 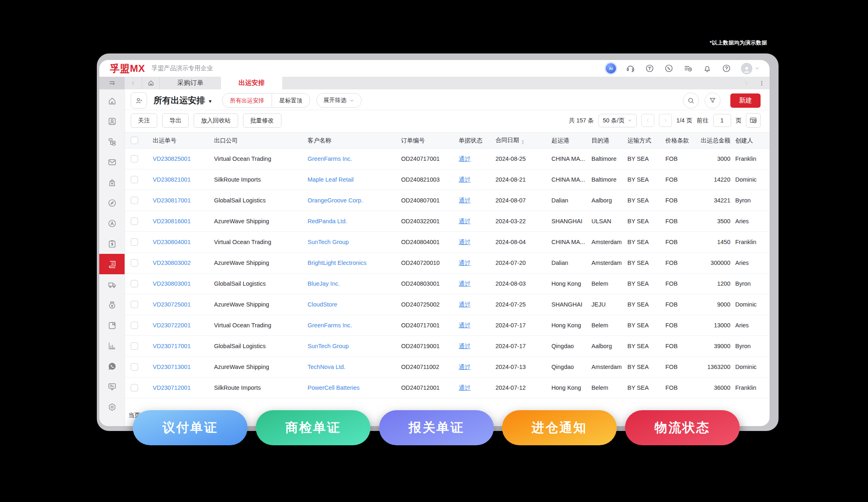 I want to click on segment-starred: 星标置顶, so click(x=291, y=100).